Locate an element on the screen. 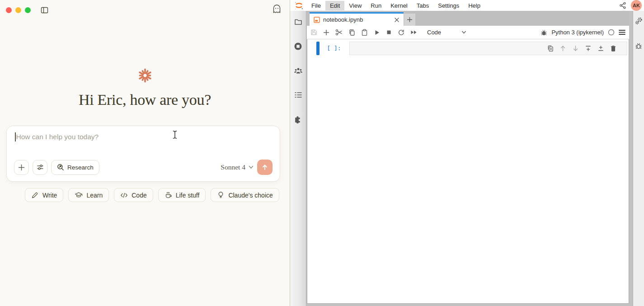 This screenshot has height=306, width=644. notebook-toolbar: Code Python 3 (ipykernel) is located at coordinates (468, 33).